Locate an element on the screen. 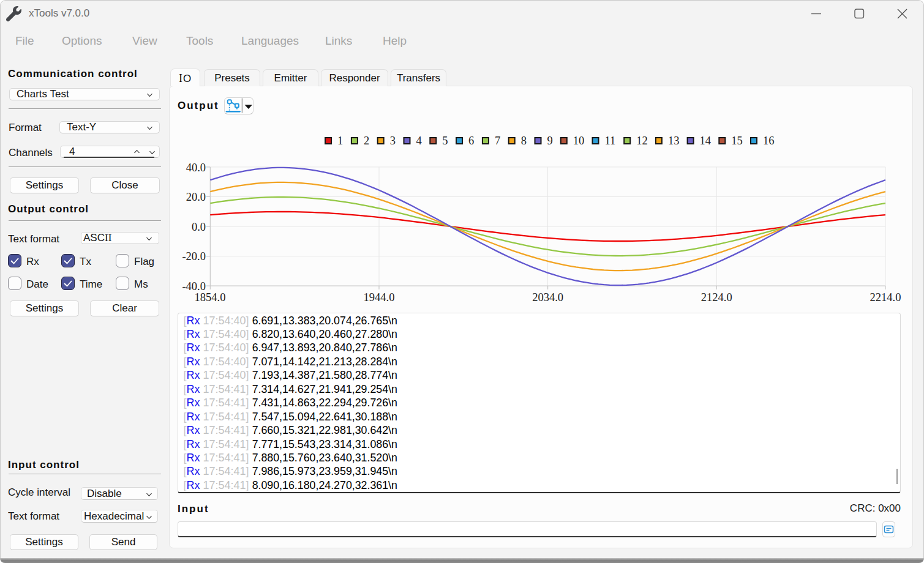 This screenshot has width=924, height=563. svg-text: 1 is located at coordinates (340, 141).